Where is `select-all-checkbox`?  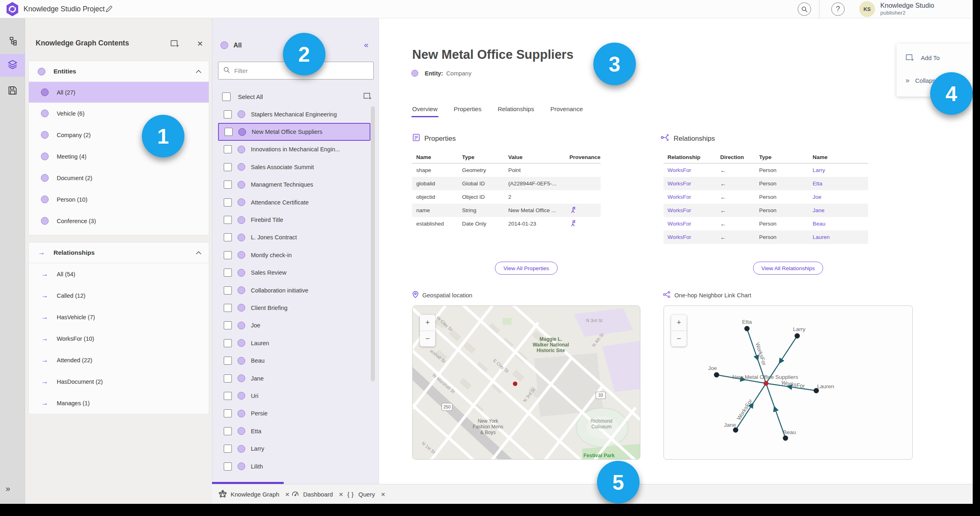 select-all-checkbox is located at coordinates (226, 97).